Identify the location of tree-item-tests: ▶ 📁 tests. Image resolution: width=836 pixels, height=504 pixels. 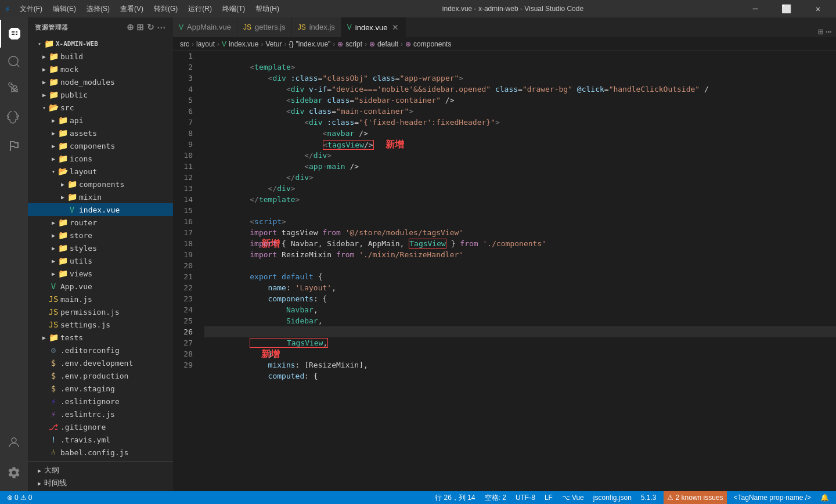
(100, 337).